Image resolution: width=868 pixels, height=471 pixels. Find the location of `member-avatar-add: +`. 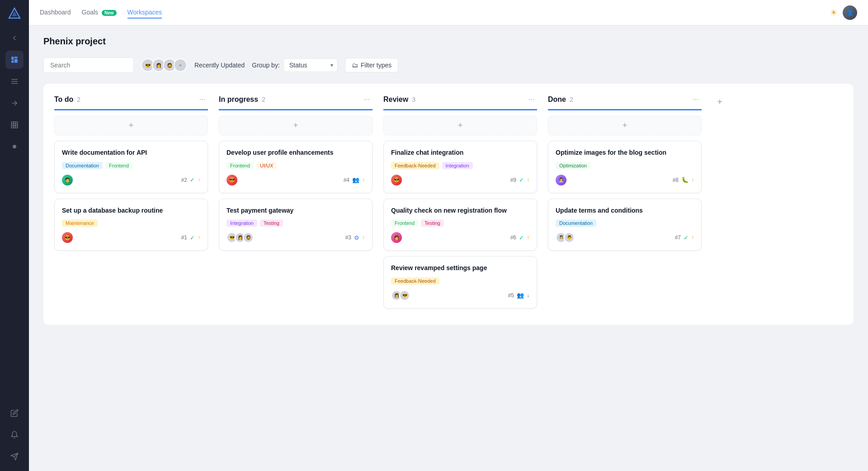

member-avatar-add: + is located at coordinates (180, 65).